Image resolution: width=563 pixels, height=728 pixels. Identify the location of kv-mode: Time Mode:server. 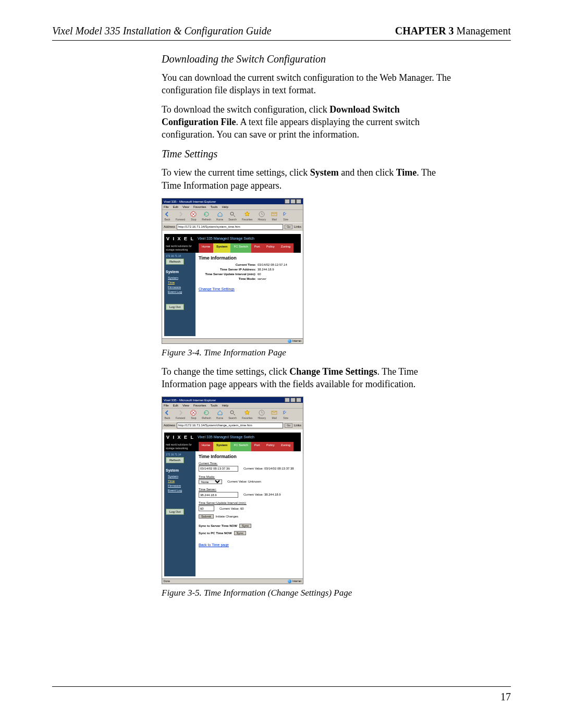
(248, 279).